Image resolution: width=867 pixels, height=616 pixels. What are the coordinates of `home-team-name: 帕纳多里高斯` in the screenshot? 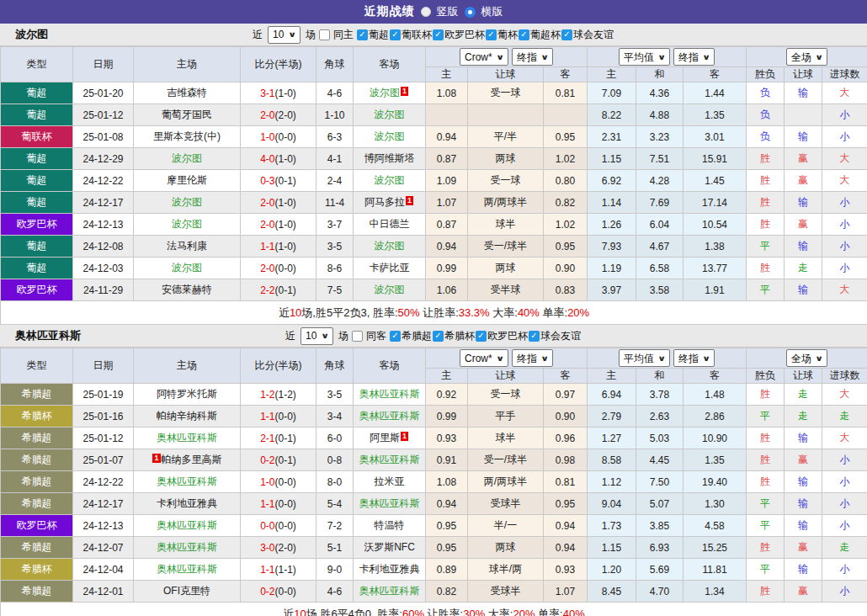 It's located at (192, 459).